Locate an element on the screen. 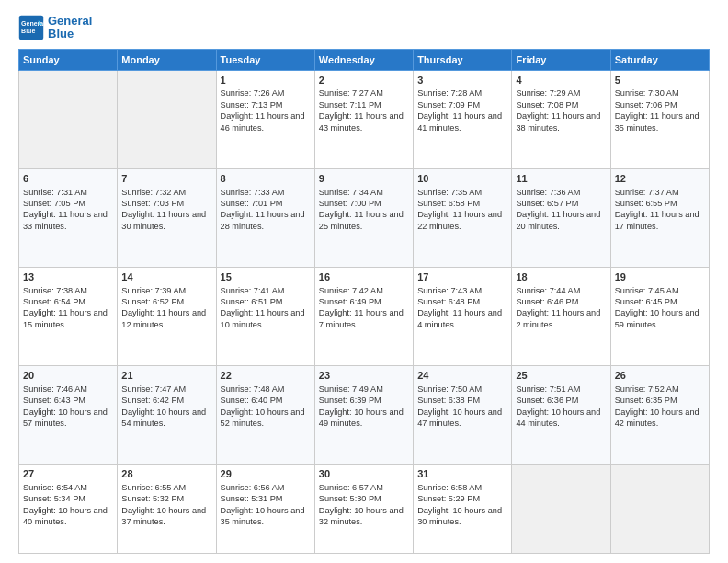 The width and height of the screenshot is (728, 563). sunrise-text: Sunrise: 7:50 AM is located at coordinates (462, 389).